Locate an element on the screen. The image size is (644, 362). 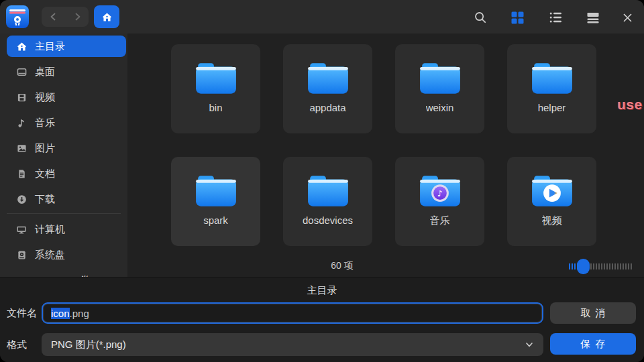
sidebar-item-volume: 157.0 GB 卷 is located at coordinates (66, 274).